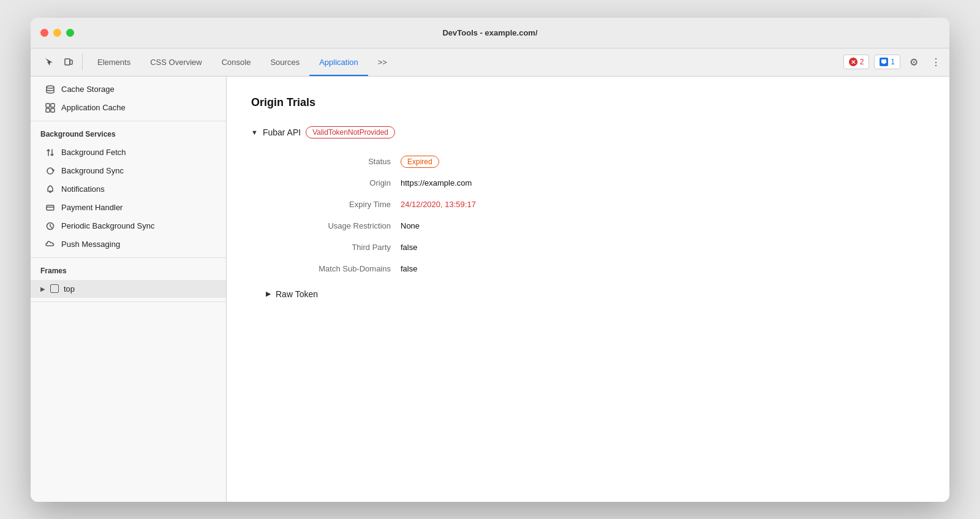 This screenshot has width=980, height=519. I want to click on frame-top-label: top, so click(69, 289).